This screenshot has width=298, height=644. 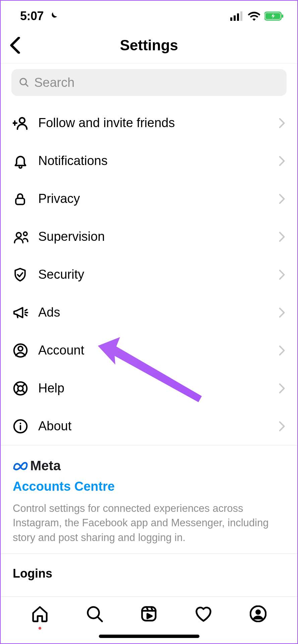 I want to click on menu-item-label: About, so click(x=158, y=426).